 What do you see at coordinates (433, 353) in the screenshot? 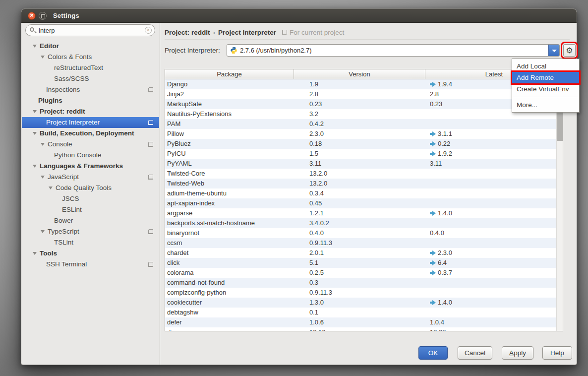
I see `ok-button: OK` at bounding box center [433, 353].